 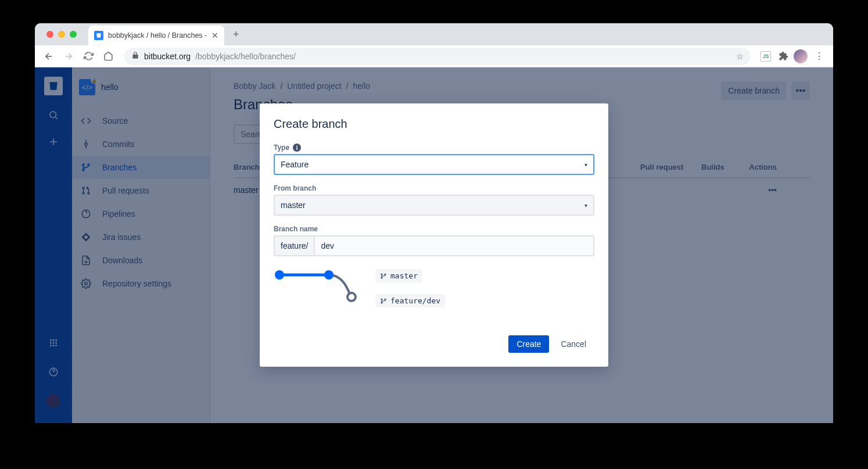 I want to click on extensions-icon, so click(x=783, y=56).